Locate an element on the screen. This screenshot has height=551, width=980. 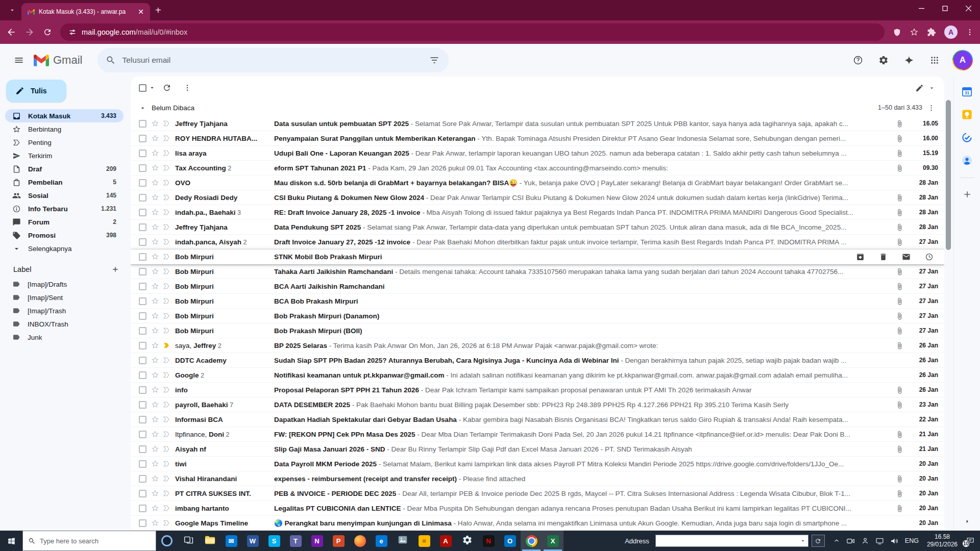
add-label-icon is located at coordinates (115, 269).